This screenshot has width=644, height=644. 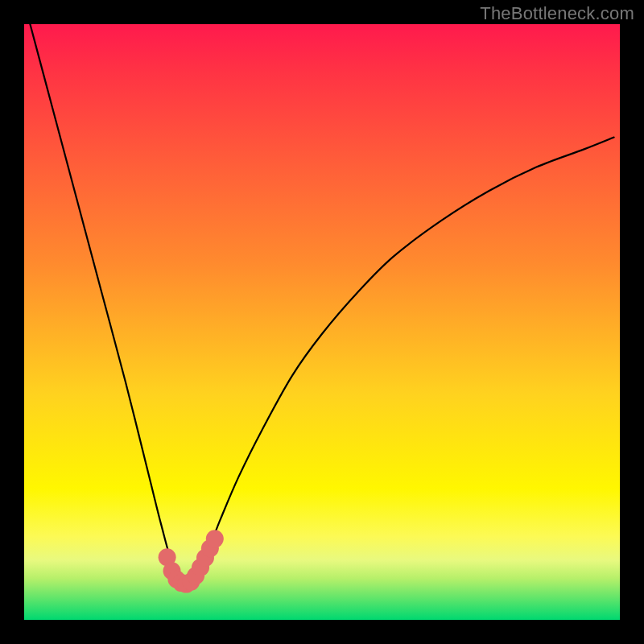 I want to click on optimal-range-markers, so click(x=192, y=561).